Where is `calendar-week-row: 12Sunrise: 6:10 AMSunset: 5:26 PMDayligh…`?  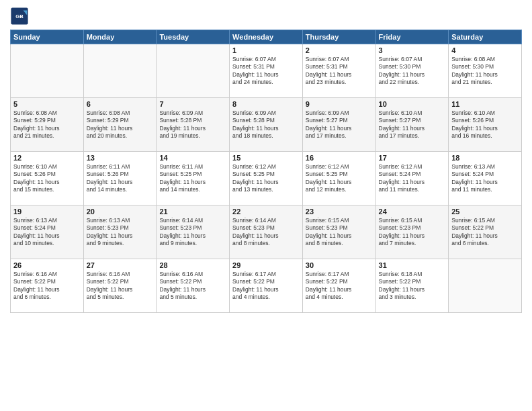 calendar-week-row: 12Sunrise: 6:10 AMSunset: 5:26 PMDayligh… is located at coordinates (266, 179).